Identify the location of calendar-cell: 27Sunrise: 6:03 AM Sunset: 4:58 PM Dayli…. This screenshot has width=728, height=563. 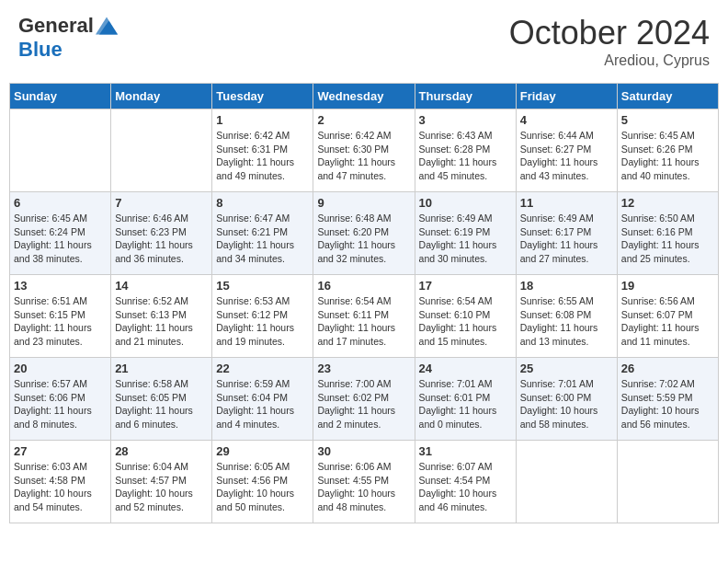
(61, 482).